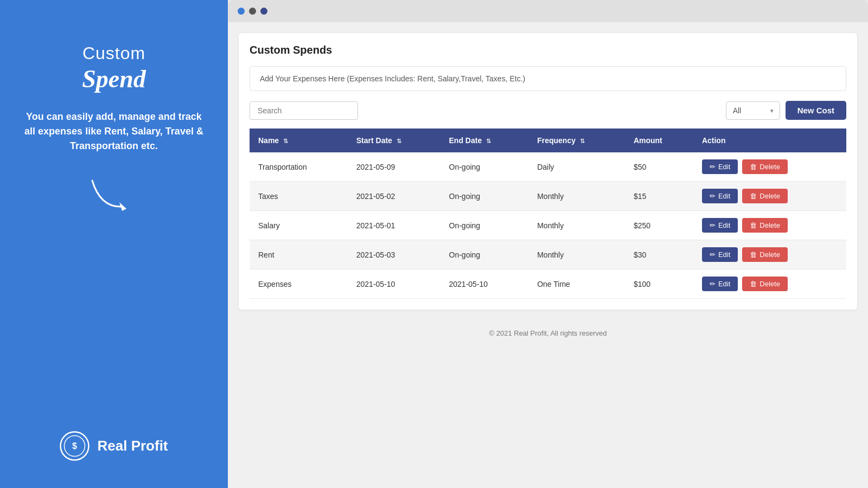 The height and width of the screenshot is (488, 868). I want to click on col-amount: Amount, so click(659, 140).